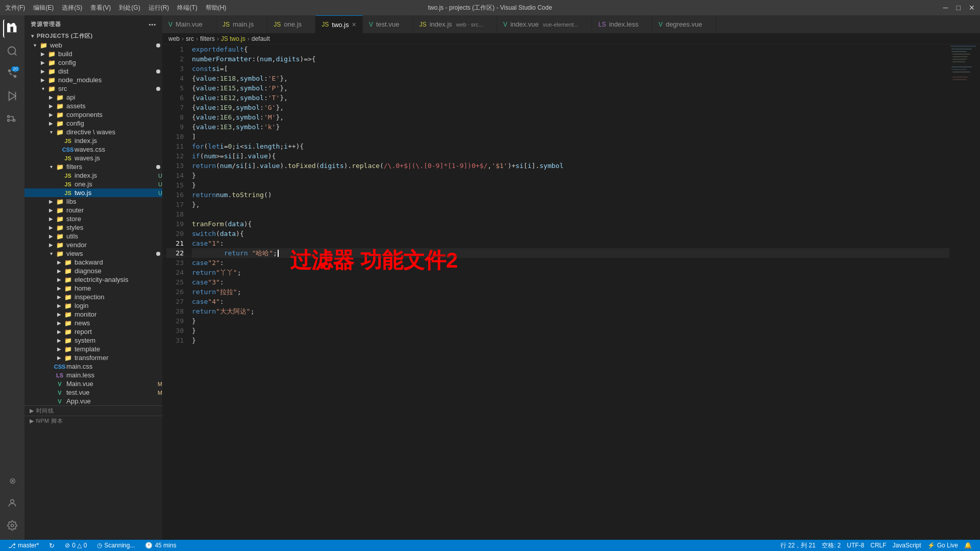 Image resolution: width=980 pixels, height=551 pixels. I want to click on tree-item-test-vue: ▶ V test.vue M, so click(93, 392).